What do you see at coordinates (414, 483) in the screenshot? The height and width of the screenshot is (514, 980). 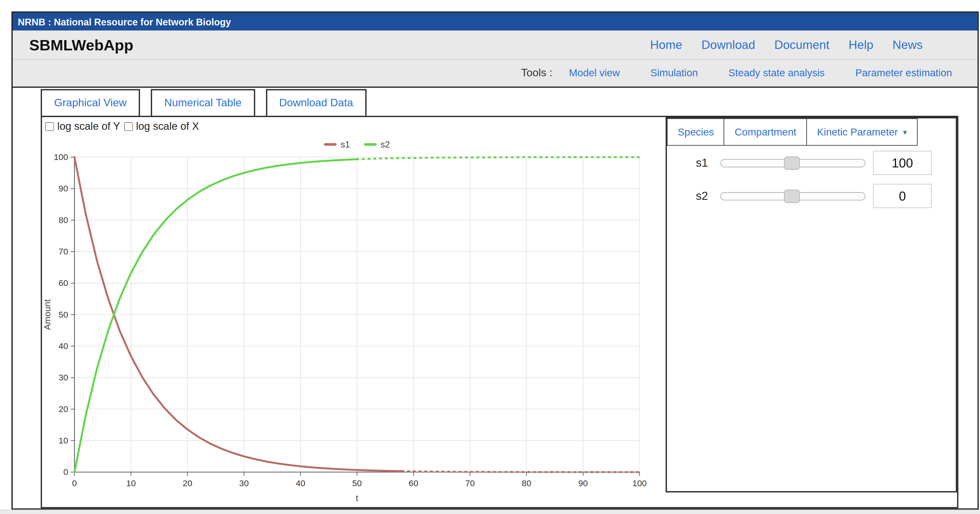 I see `x-tick-label: 60` at bounding box center [414, 483].